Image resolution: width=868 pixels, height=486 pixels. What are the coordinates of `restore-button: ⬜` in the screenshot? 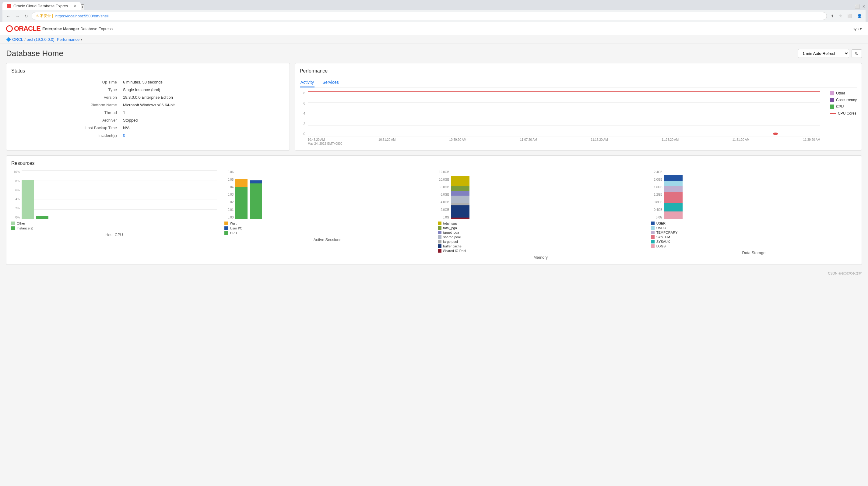 It's located at (857, 7).